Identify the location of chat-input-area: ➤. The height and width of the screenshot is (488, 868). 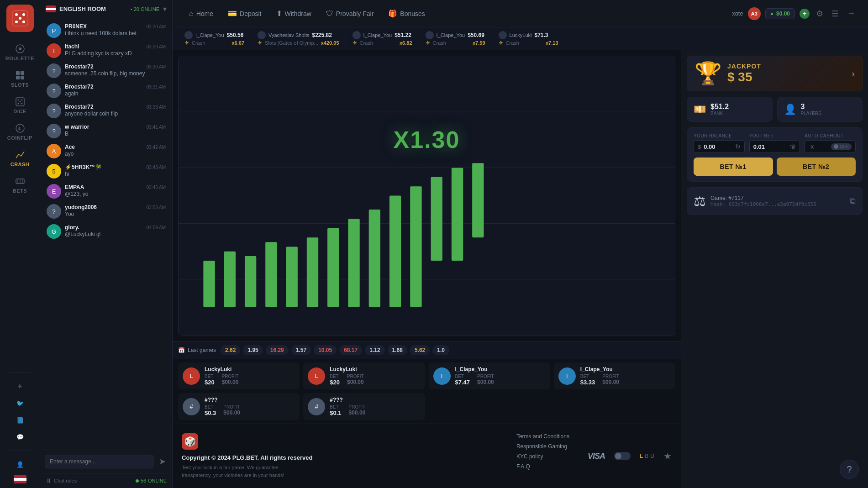
(106, 461).